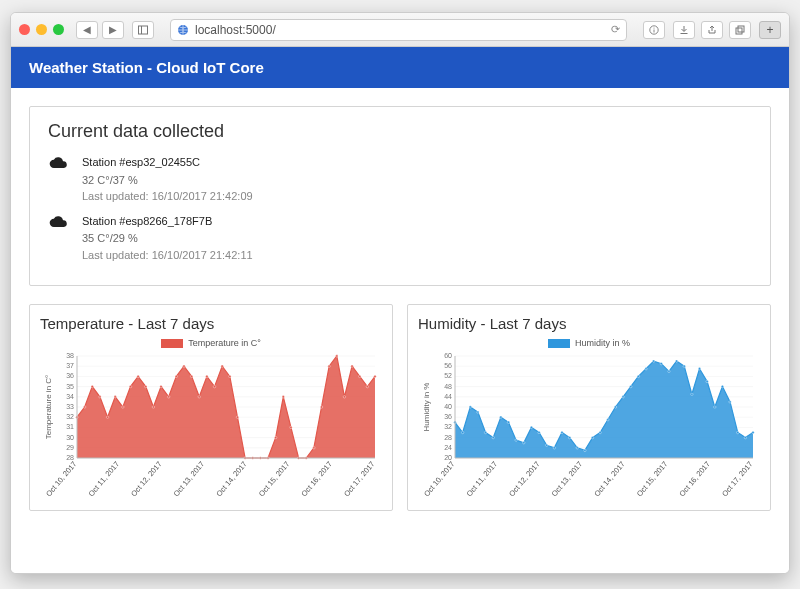  I want to click on svg-text: 56, so click(448, 366).